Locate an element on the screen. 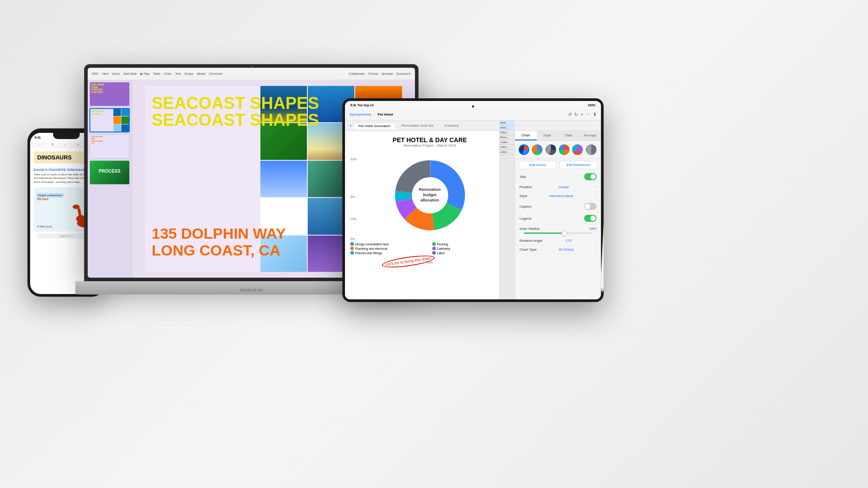 The image size is (868, 488). toolbar-collaborate: Collaborate is located at coordinates (356, 74).